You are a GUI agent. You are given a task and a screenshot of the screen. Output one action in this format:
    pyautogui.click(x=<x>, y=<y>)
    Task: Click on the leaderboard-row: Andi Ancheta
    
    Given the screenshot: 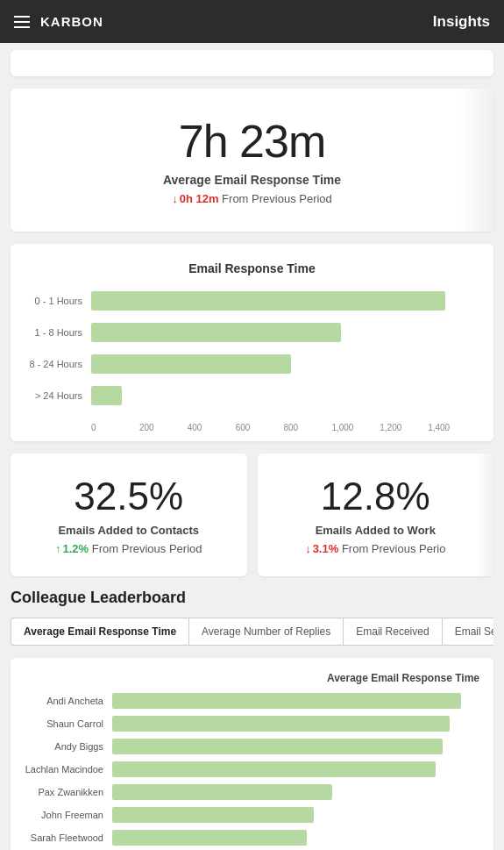 What is the action you would take?
    pyautogui.click(x=252, y=701)
    